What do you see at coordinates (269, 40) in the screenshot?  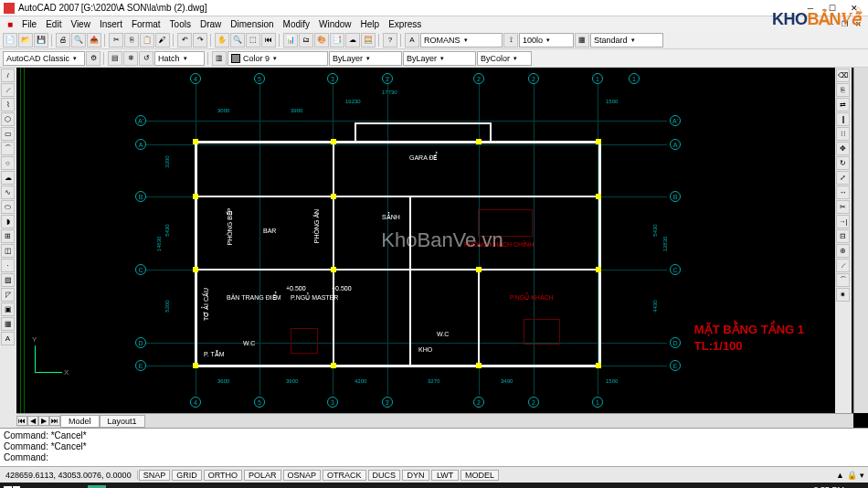 I see `zoom-prev-icon: ⏮` at bounding box center [269, 40].